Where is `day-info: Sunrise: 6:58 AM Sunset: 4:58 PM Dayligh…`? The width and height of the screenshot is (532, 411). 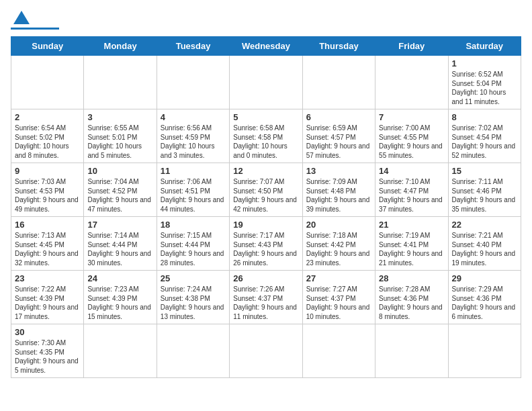
day-info: Sunrise: 6:58 AM Sunset: 4:58 PM Dayligh… is located at coordinates (266, 142).